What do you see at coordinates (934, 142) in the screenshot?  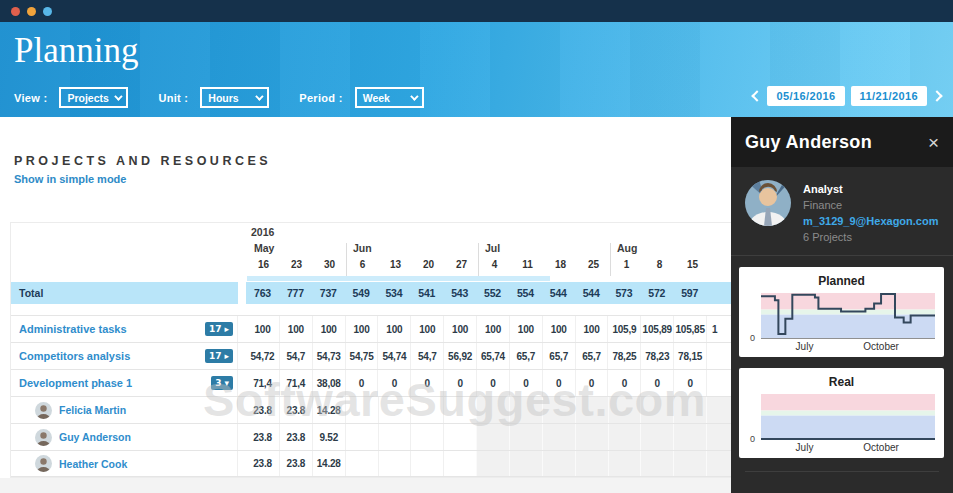 I see `close-icon: ×` at bounding box center [934, 142].